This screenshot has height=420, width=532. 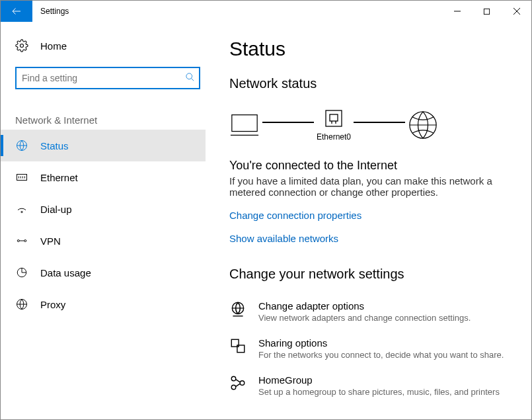 I want to click on gear-icon, so click(x=22, y=46).